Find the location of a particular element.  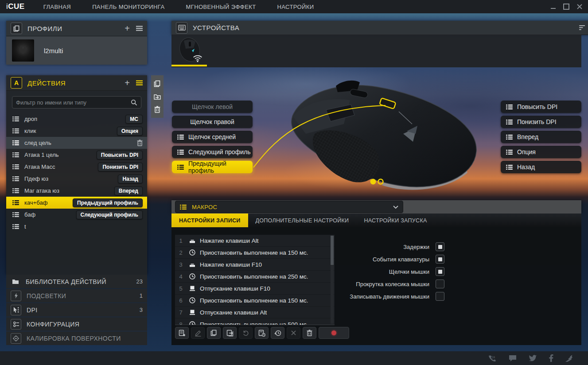

sliders-icon is located at coordinates (16, 324).